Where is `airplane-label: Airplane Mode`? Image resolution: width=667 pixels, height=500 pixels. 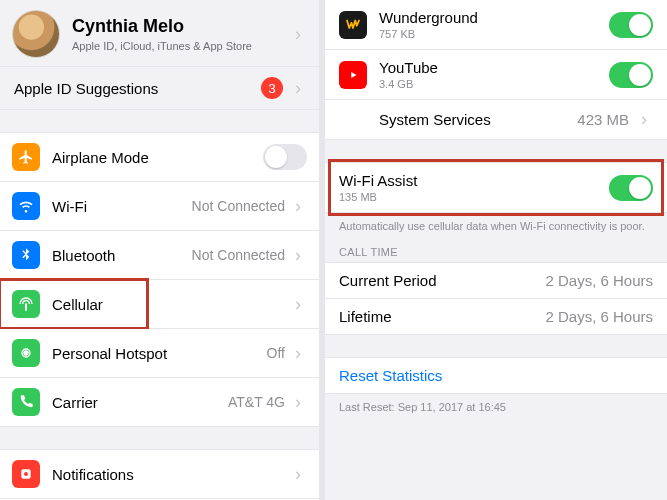 airplane-label: Airplane Mode is located at coordinates (158, 158).